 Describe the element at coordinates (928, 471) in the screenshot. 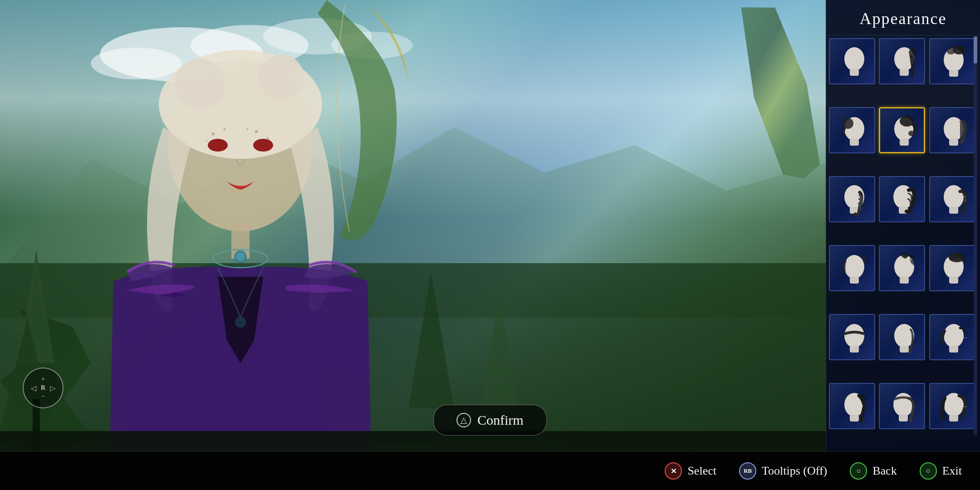

I see `circle-exit-icon: ○` at that location.